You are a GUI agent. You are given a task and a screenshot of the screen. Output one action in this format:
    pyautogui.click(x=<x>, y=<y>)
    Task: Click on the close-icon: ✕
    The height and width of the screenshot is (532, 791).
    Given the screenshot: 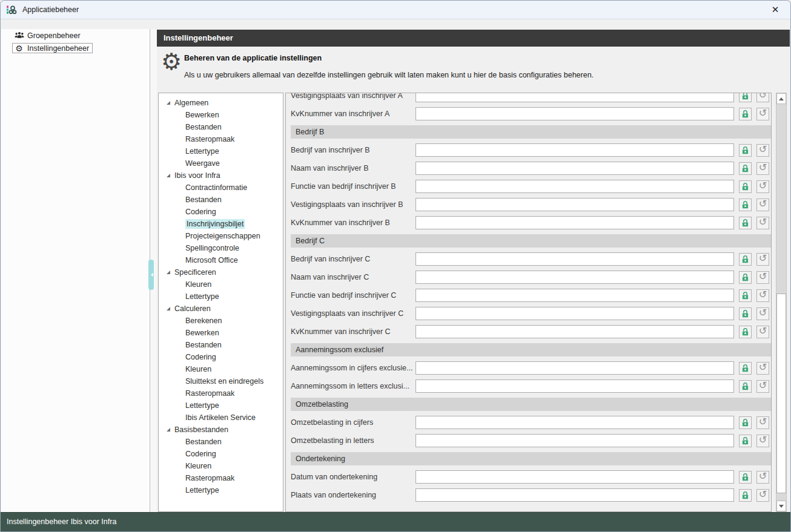 What is the action you would take?
    pyautogui.click(x=775, y=10)
    